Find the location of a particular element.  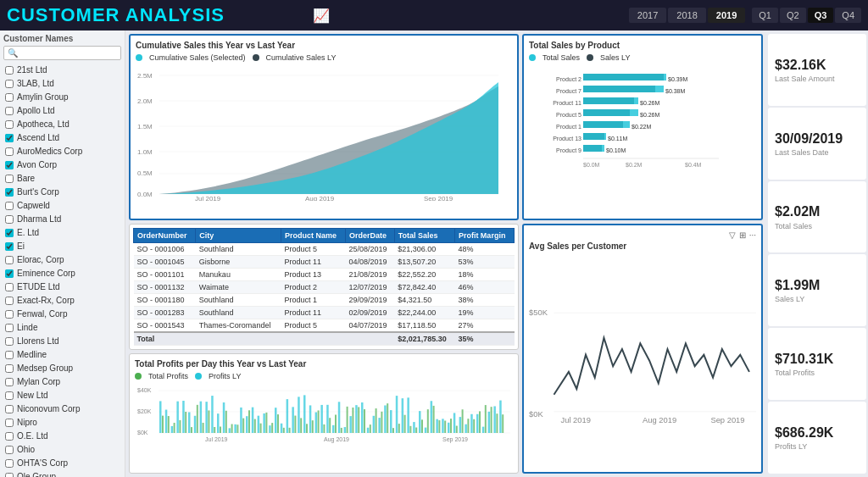

avg-sales-title: Avg Sales per Customer is located at coordinates (643, 246).